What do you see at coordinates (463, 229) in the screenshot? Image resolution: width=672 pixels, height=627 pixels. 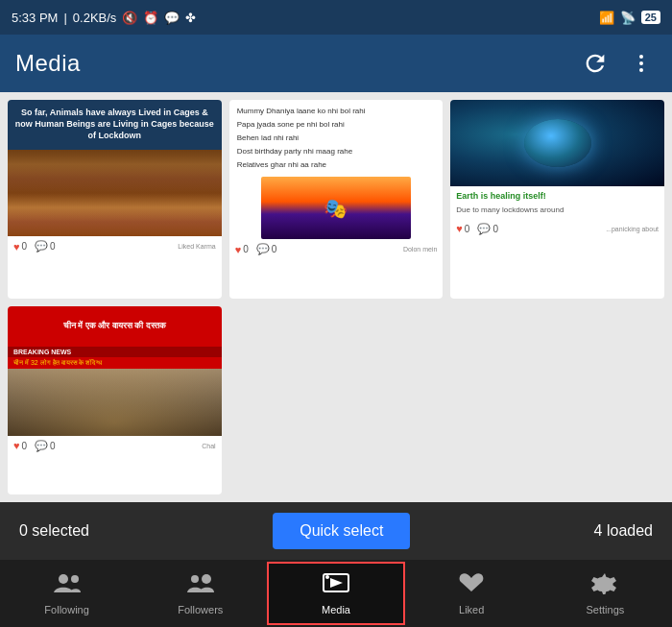 I see `card3-likes: ♥ 0` at bounding box center [463, 229].